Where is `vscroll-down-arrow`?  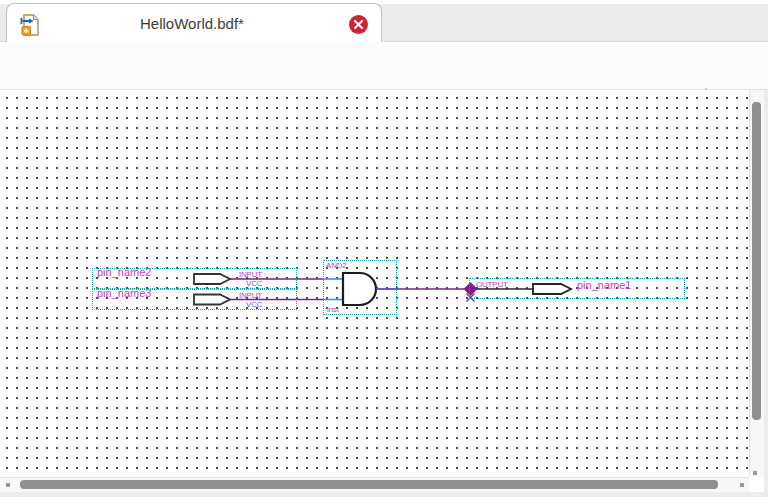
vscroll-down-arrow is located at coordinates (755, 473).